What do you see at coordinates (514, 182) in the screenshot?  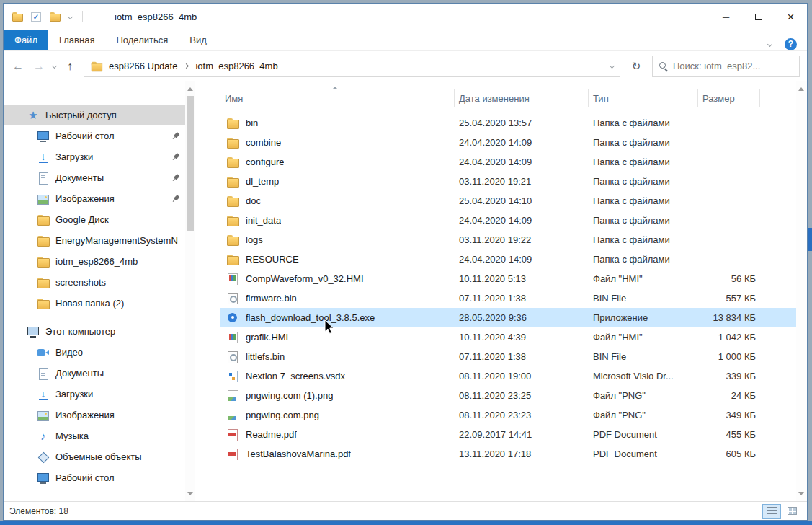 I see `file-row: dl_temp 03.11.2020 19:21 Папка с файлами` at bounding box center [514, 182].